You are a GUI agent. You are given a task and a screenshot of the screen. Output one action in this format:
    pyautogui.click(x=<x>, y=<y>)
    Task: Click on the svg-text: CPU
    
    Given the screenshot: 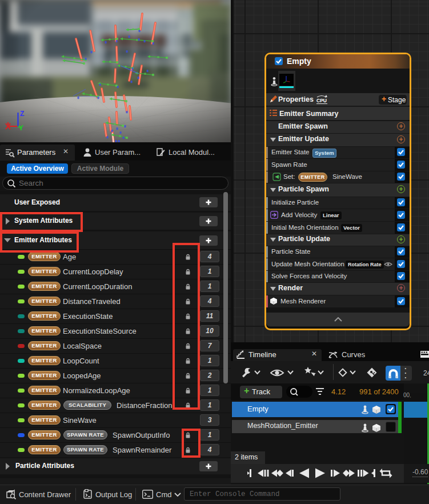 What is the action you would take?
    pyautogui.click(x=322, y=101)
    